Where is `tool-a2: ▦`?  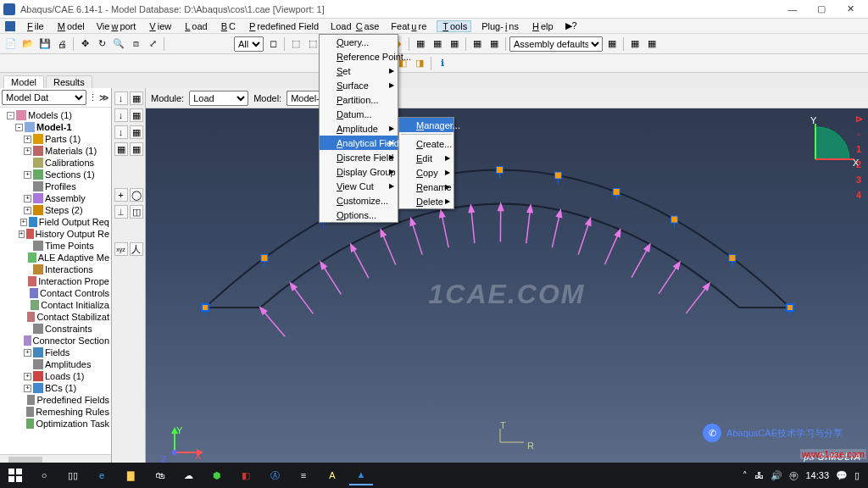 tool-a2: ▦ is located at coordinates (136, 98).